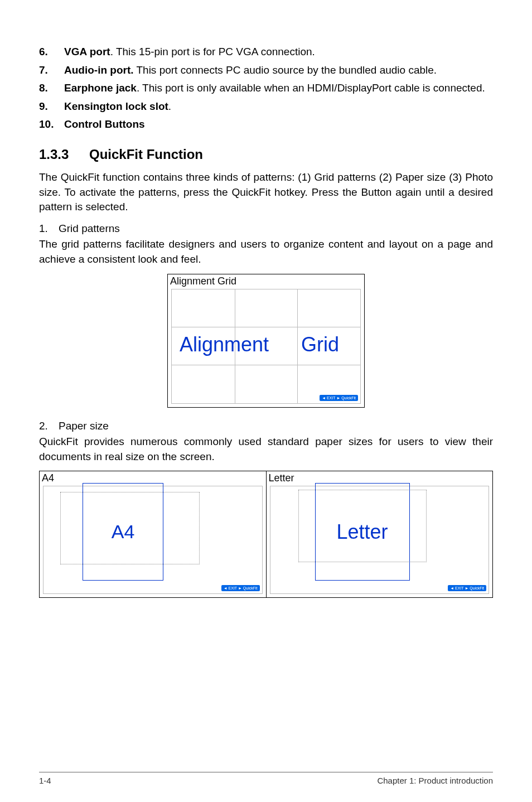  I want to click on list-title: Earphone jack, so click(100, 88).